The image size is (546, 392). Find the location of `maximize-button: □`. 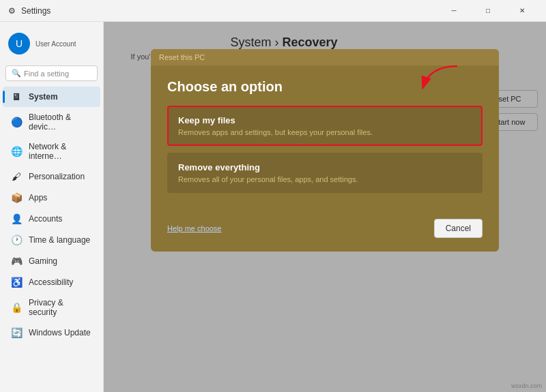

maximize-button: □ is located at coordinates (488, 11).